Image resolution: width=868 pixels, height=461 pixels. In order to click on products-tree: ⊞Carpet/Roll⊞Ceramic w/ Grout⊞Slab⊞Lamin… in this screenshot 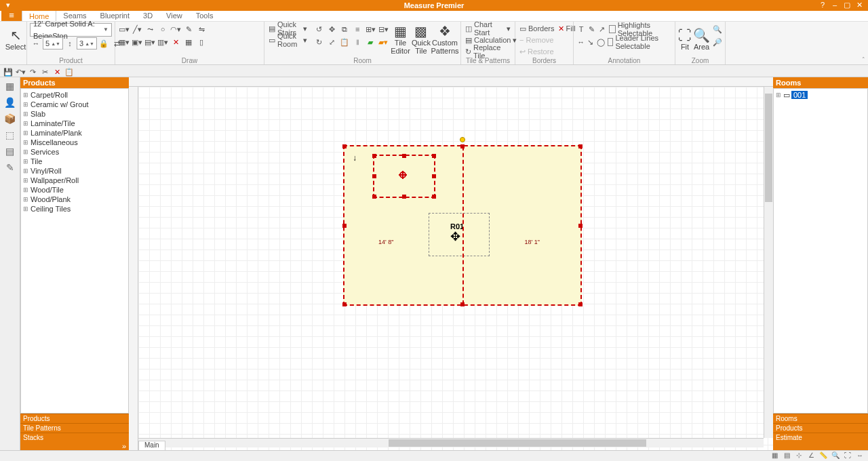, I will do `click(75, 251)`.